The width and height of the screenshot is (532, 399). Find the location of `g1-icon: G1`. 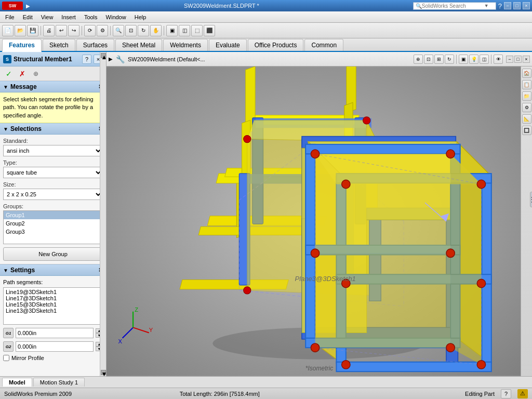

g1-icon: G1 is located at coordinates (8, 333).